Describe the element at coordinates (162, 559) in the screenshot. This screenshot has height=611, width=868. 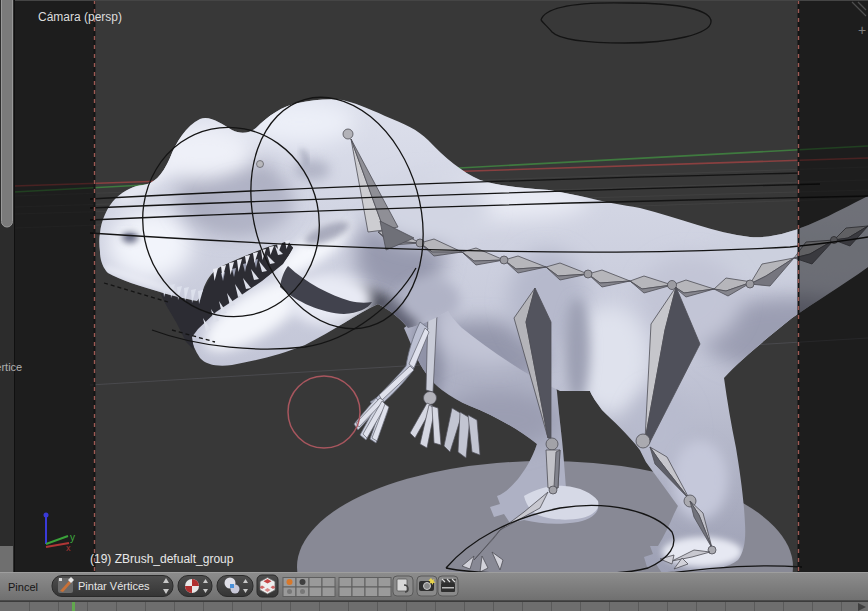
I see `svg-text: (19) ZBrush_defualt_group` at that location.